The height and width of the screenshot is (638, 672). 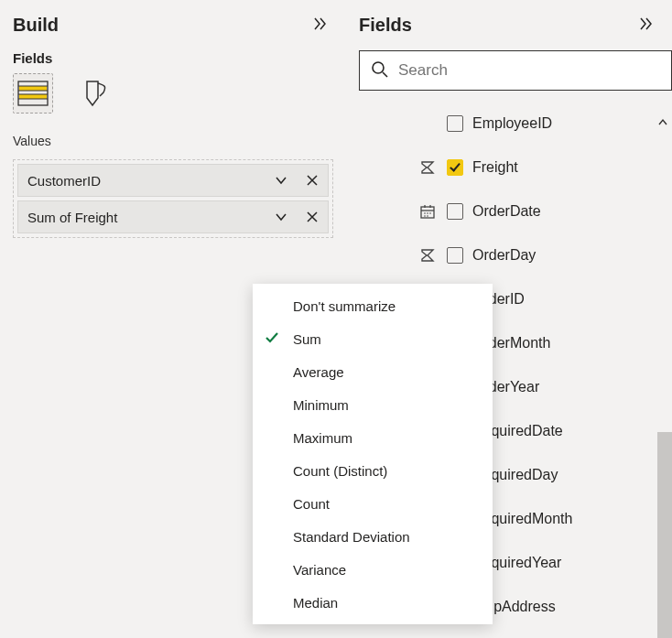 I want to click on check-icon, so click(x=272, y=339).